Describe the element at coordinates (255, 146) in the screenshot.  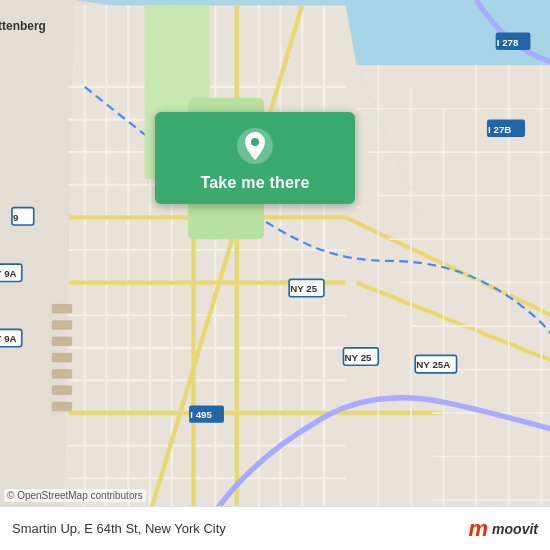
I see `location-pin-icon` at that location.